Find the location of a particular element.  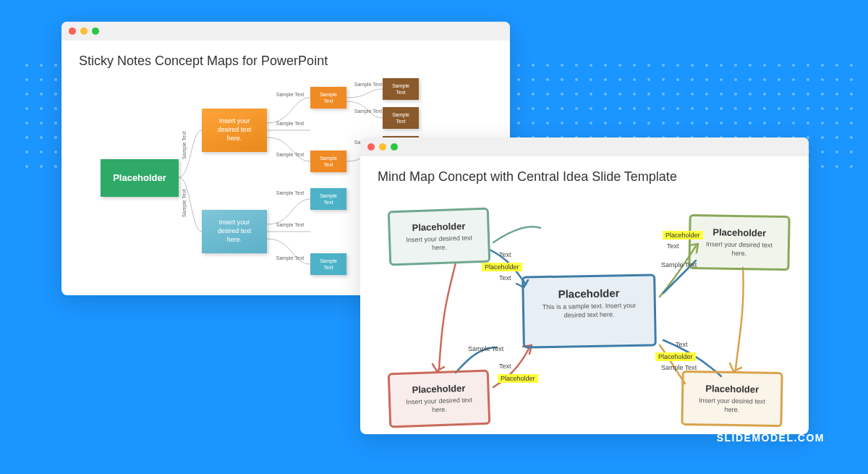

note-orange-mid: Insert your desired text here. is located at coordinates (234, 130).